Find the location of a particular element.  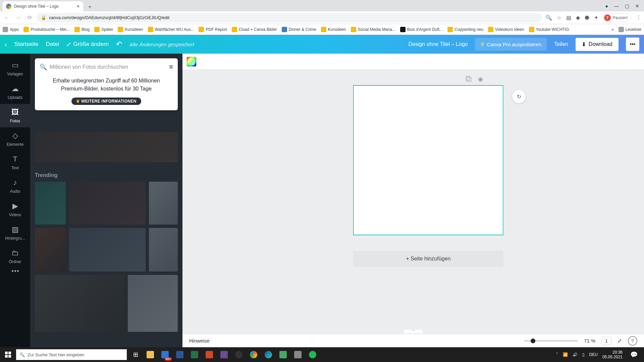

sidenav-fotos: 🖼Fotos is located at coordinates (15, 116).